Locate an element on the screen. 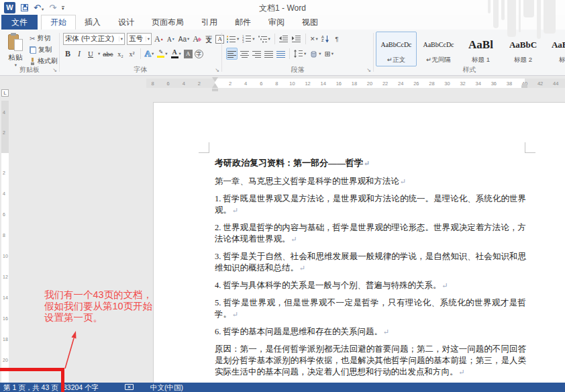  distribute-button is located at coordinates (280, 54).